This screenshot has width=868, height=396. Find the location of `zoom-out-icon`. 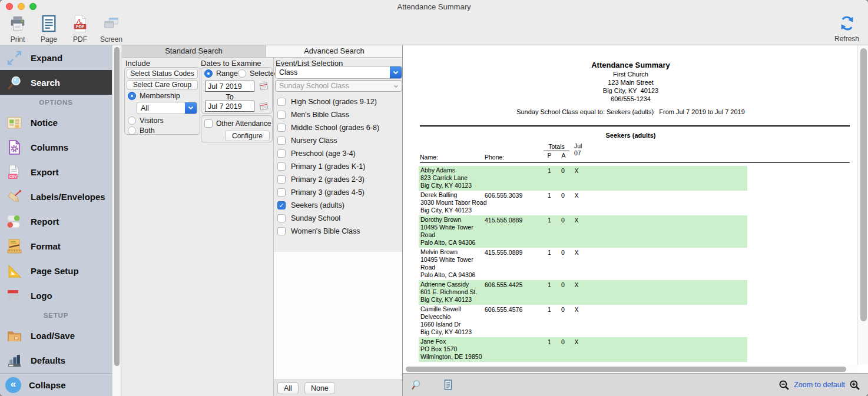

zoom-out-icon is located at coordinates (784, 385).